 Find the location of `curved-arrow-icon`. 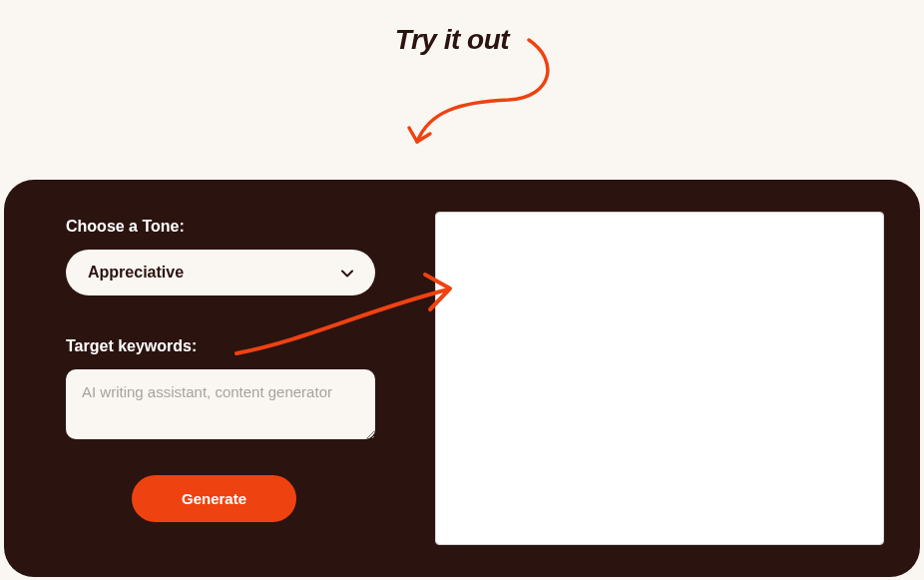

curved-arrow-icon is located at coordinates (484, 102).